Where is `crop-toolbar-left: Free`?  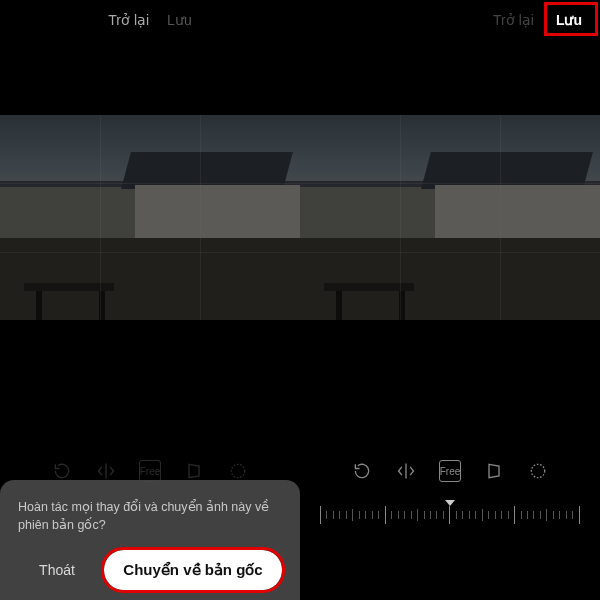 crop-toolbar-left: Free is located at coordinates (150, 471).